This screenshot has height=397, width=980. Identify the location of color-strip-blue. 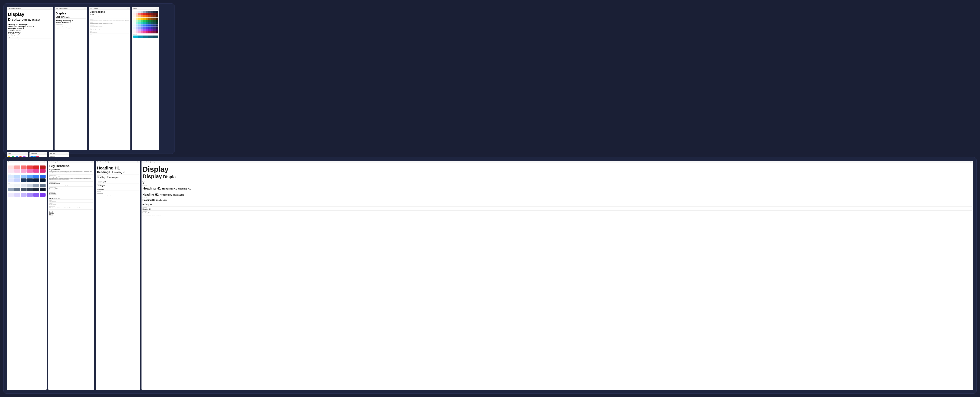
(146, 25).